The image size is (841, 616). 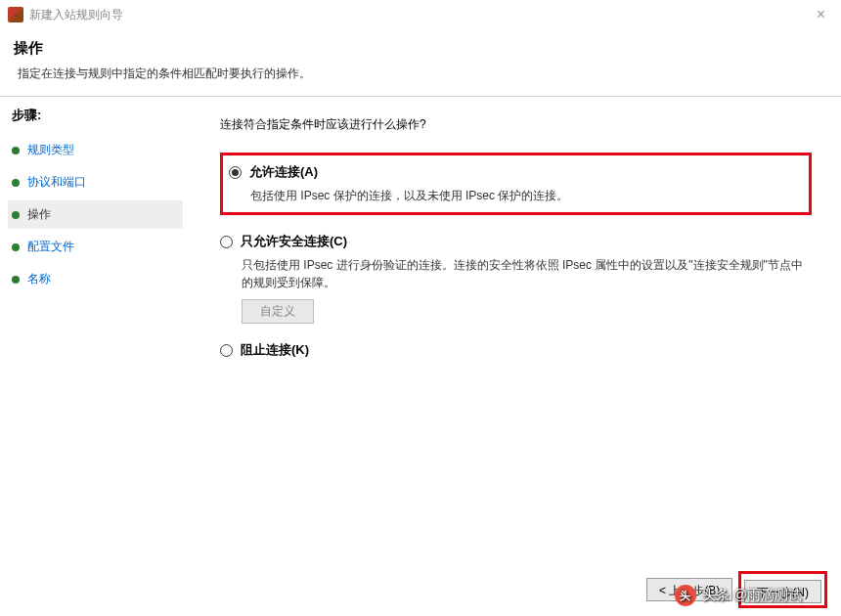 I want to click on sidebar-item-label: 操作, so click(x=39, y=215).